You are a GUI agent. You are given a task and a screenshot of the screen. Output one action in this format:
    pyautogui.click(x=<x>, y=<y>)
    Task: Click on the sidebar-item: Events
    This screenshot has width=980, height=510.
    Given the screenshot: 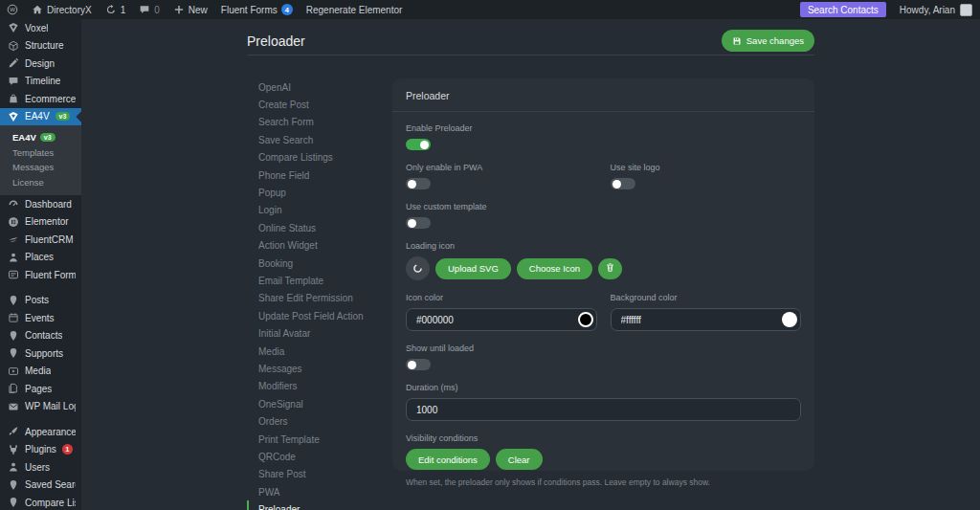 What is the action you would take?
    pyautogui.click(x=40, y=318)
    